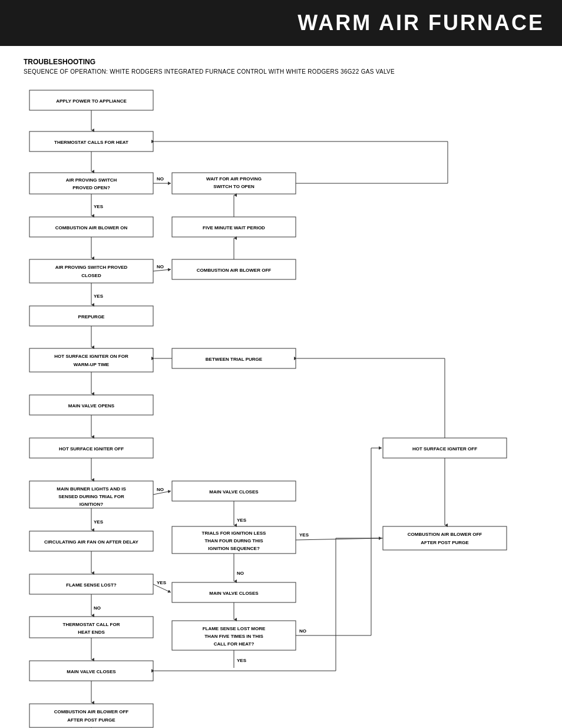  Describe the element at coordinates (92, 180) in the screenshot. I see `svg-text: AIR PROVING SWITCH` at that location.